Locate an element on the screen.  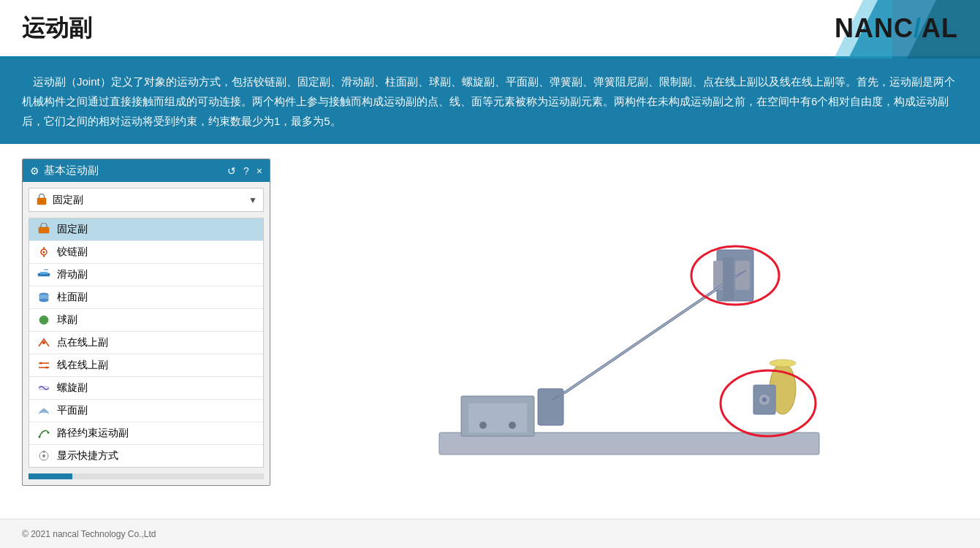
slide-icon is located at coordinates (44, 275).